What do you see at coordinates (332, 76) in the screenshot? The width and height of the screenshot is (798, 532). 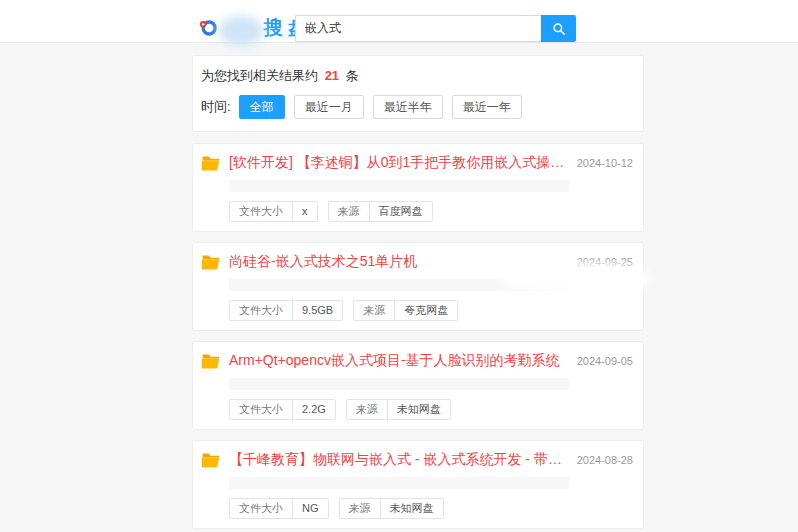 I see `results-count: 21` at bounding box center [332, 76].